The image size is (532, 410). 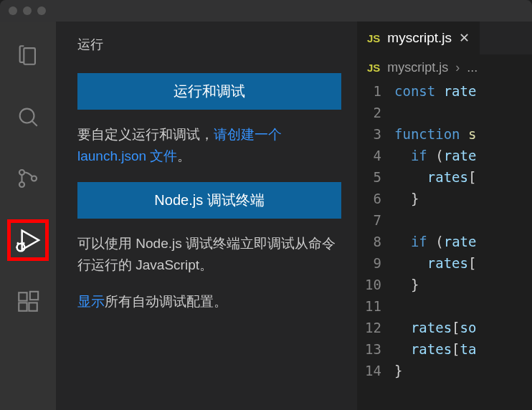 What do you see at coordinates (369, 177) in the screenshot?
I see `line-number: 5` at bounding box center [369, 177].